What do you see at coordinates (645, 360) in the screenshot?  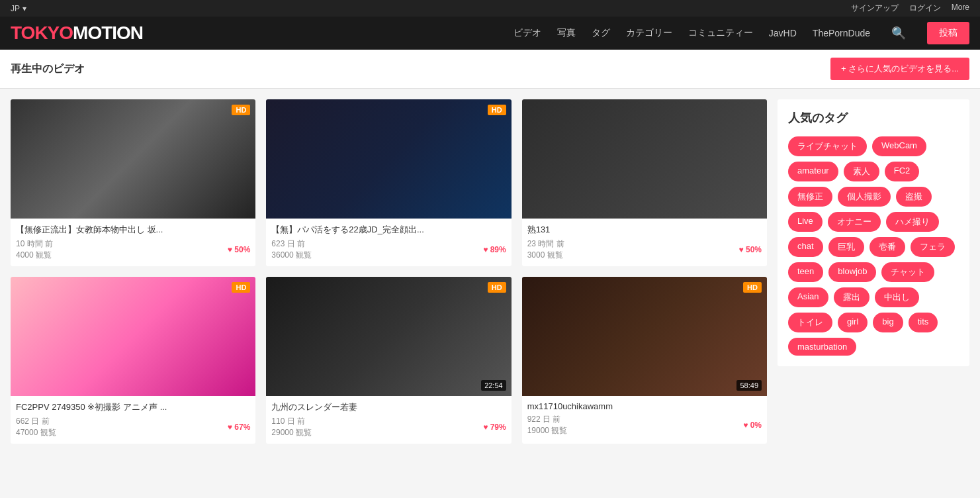 I see `video-card: HD58:49mx11710uchikawamm922 日 前19000 観覧♥…` at bounding box center [645, 360].